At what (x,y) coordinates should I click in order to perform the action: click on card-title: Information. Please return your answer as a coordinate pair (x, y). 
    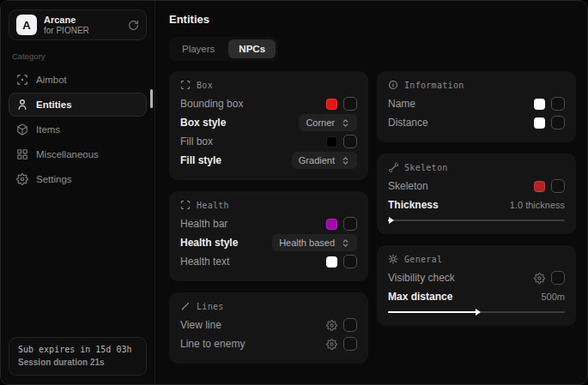
    Looking at the image, I should click on (434, 86).